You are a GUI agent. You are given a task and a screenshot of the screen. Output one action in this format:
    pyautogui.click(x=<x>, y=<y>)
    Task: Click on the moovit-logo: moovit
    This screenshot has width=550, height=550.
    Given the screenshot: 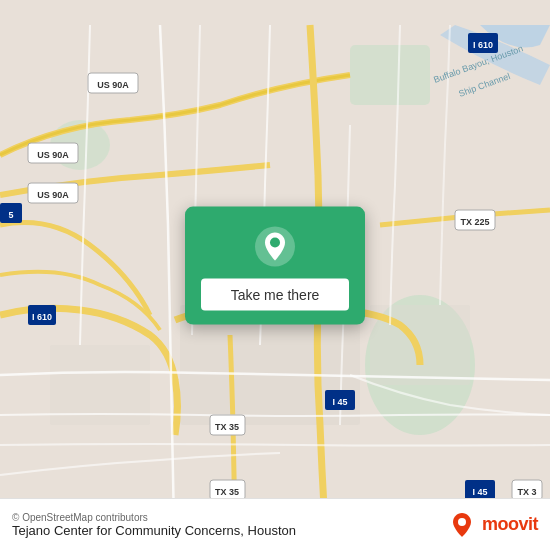 What is the action you would take?
    pyautogui.click(x=493, y=525)
    